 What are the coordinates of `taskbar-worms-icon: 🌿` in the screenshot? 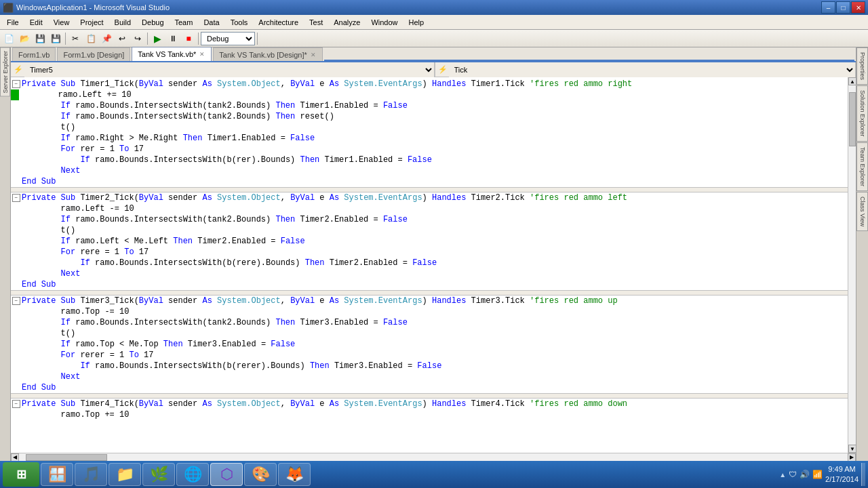 It's located at (159, 474).